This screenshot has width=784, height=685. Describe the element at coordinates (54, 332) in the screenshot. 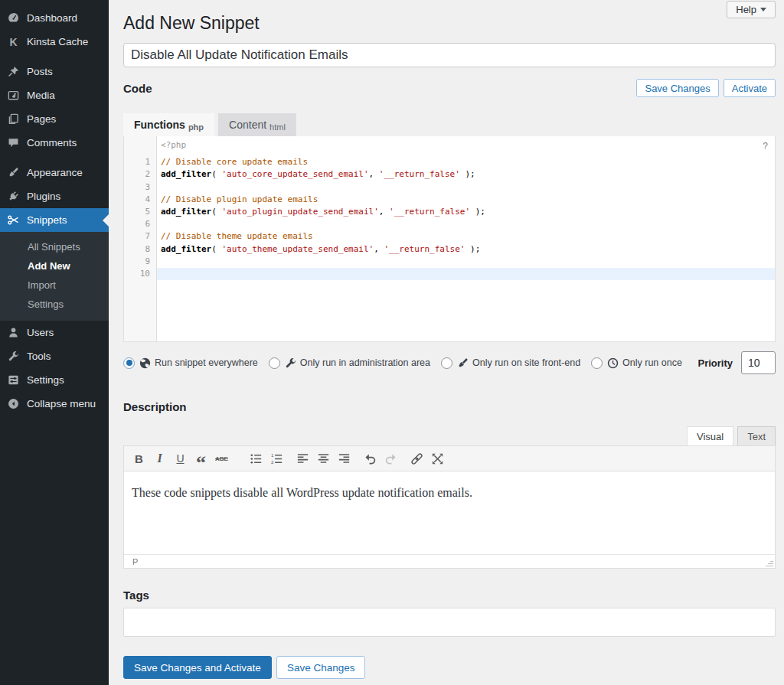

I see `sidebar-item-users: Users` at that location.